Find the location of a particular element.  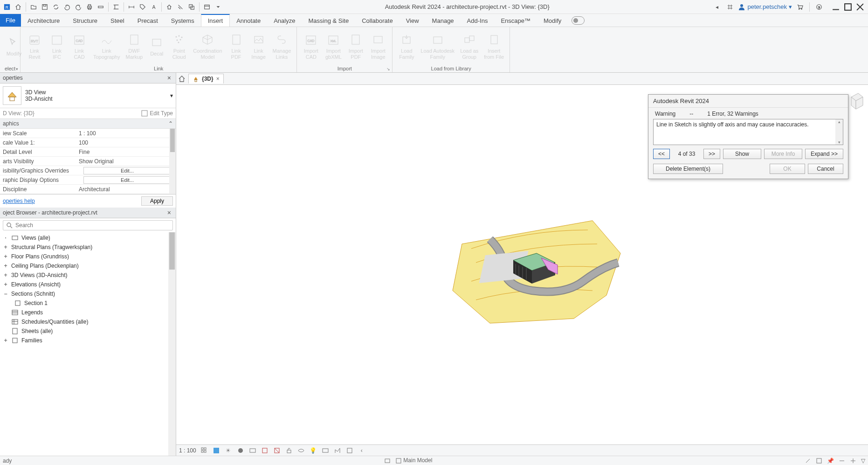

insert-from-file-button: Insertfrom File is located at coordinates (494, 46).